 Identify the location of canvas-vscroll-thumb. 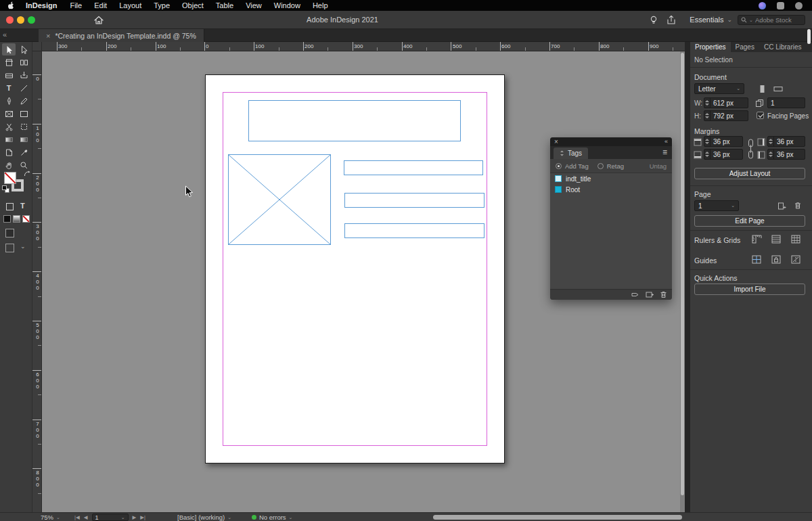
(682, 274).